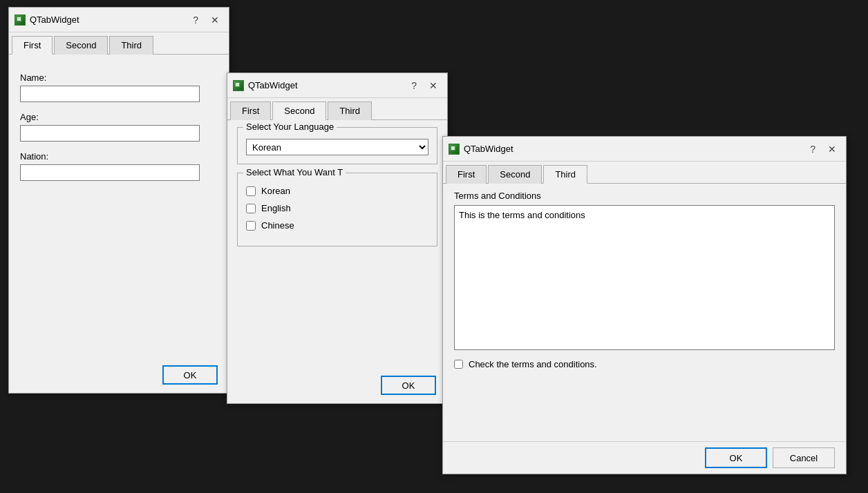 Image resolution: width=868 pixels, height=493 pixels. Describe the element at coordinates (408, 385) in the screenshot. I see `window2-ok-button: OK` at that location.